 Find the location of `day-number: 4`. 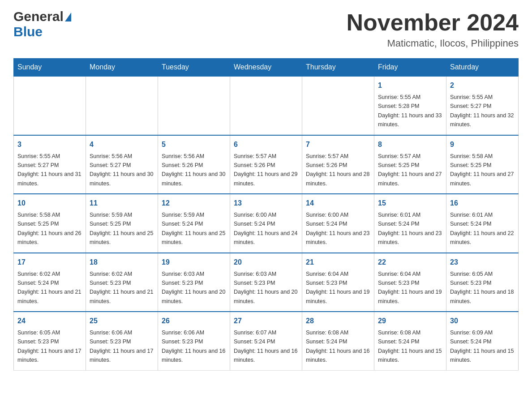

day-number: 4 is located at coordinates (122, 145).